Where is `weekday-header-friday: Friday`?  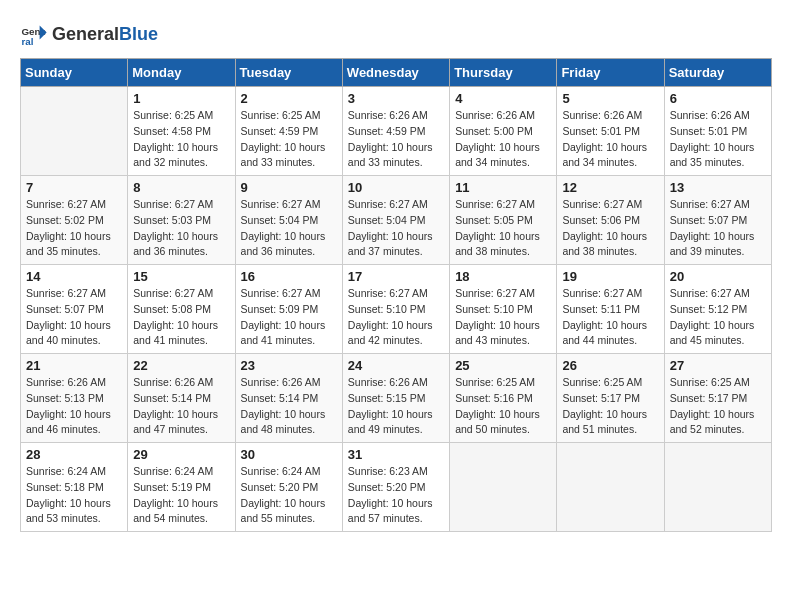 weekday-header-friday: Friday is located at coordinates (610, 73).